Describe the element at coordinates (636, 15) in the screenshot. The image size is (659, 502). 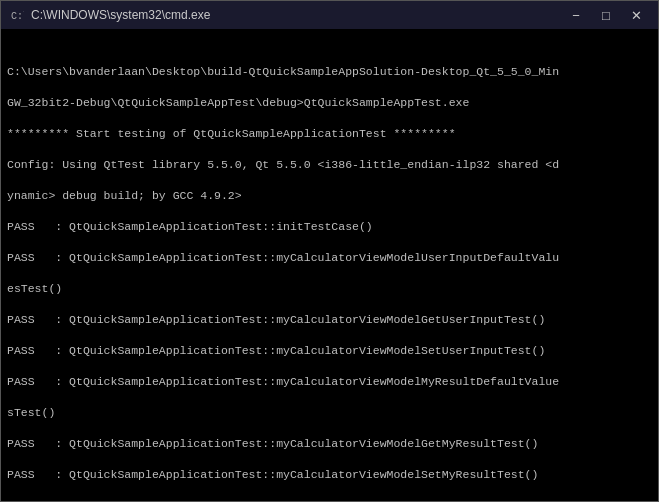
I see `close-button: ✕` at that location.